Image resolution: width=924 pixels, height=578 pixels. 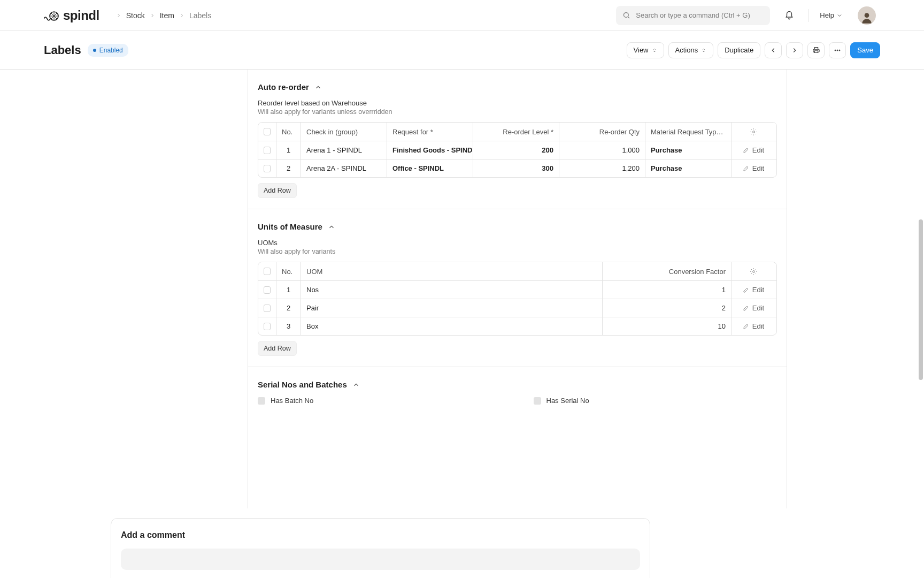 What do you see at coordinates (380, 400) in the screenshot?
I see `has-batch-checkbox: Has Batch No` at bounding box center [380, 400].